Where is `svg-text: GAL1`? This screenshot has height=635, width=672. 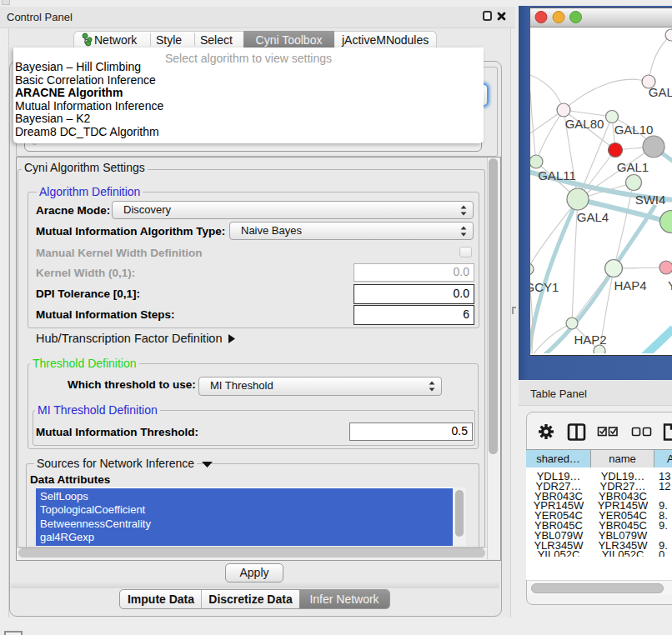 svg-text: GAL1 is located at coordinates (633, 167).